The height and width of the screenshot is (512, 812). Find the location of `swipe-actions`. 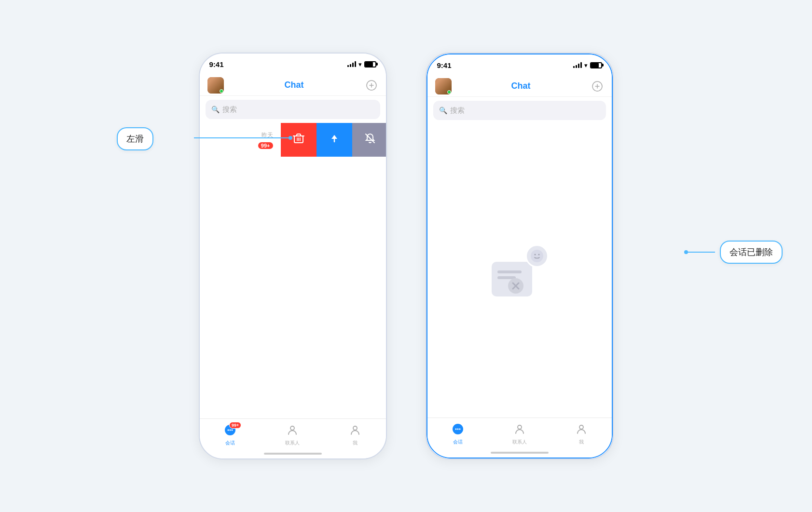

swipe-actions is located at coordinates (333, 140).